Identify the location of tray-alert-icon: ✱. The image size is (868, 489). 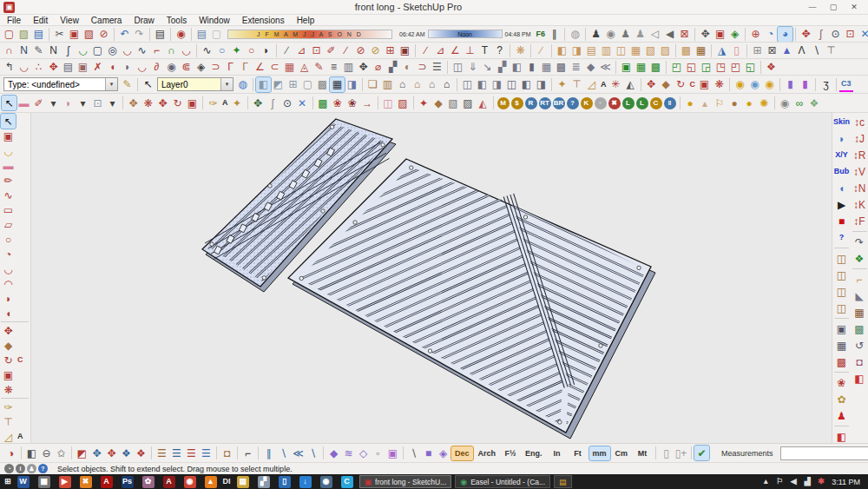
(821, 482).